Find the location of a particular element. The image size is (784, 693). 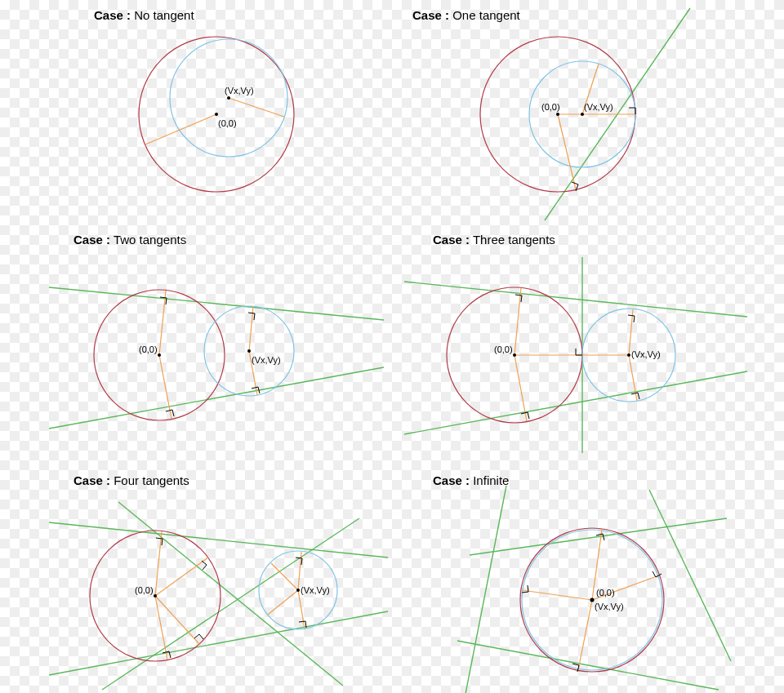

case-title: Case : Two tangents is located at coordinates (130, 240).